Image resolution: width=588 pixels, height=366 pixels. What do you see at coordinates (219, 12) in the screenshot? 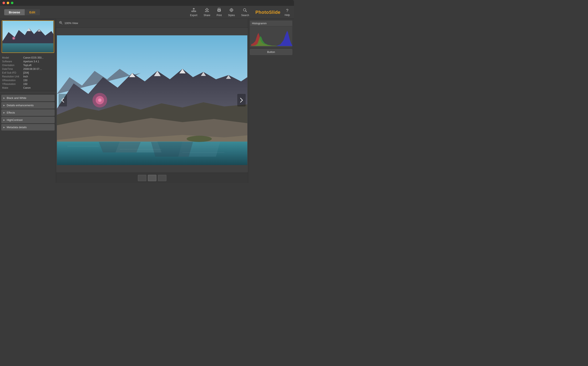
I see `toolbar-actions: Export Share Print` at bounding box center [219, 12].